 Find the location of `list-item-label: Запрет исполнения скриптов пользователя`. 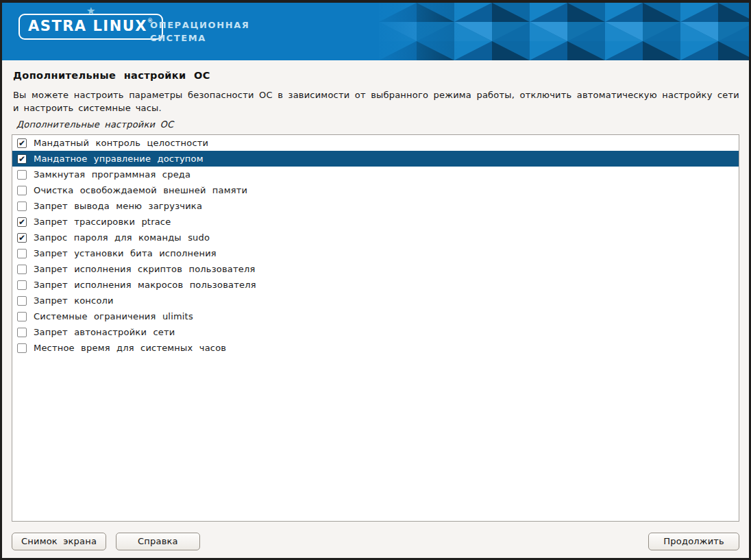

list-item-label: Запрет исполнения скриптов пользователя is located at coordinates (144, 269).